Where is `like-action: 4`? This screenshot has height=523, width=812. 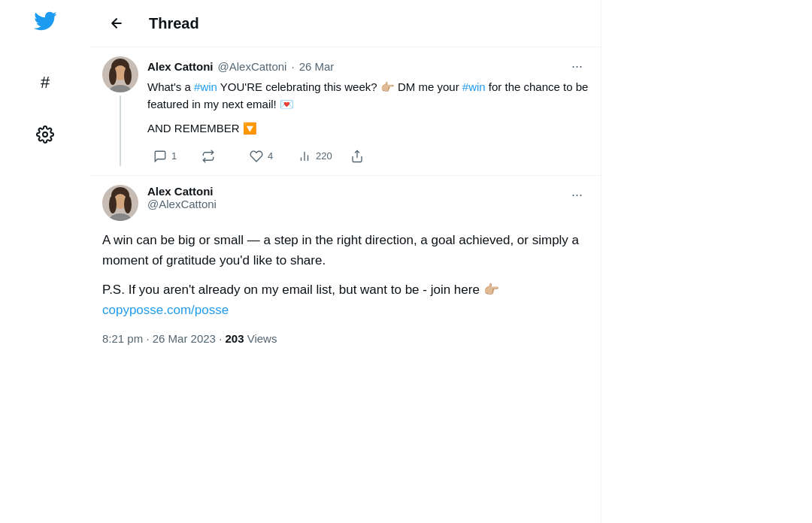
like-action: 4 is located at coordinates (265, 156).